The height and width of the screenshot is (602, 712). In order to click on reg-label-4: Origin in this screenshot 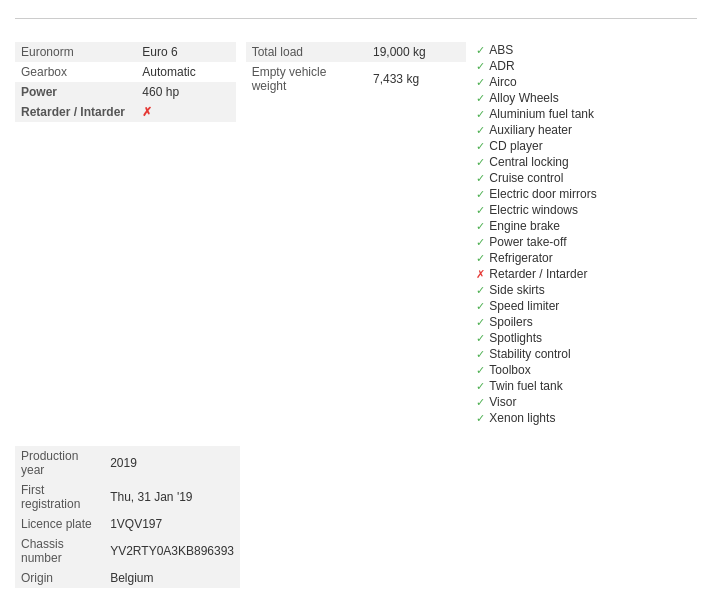, I will do `click(60, 578)`.